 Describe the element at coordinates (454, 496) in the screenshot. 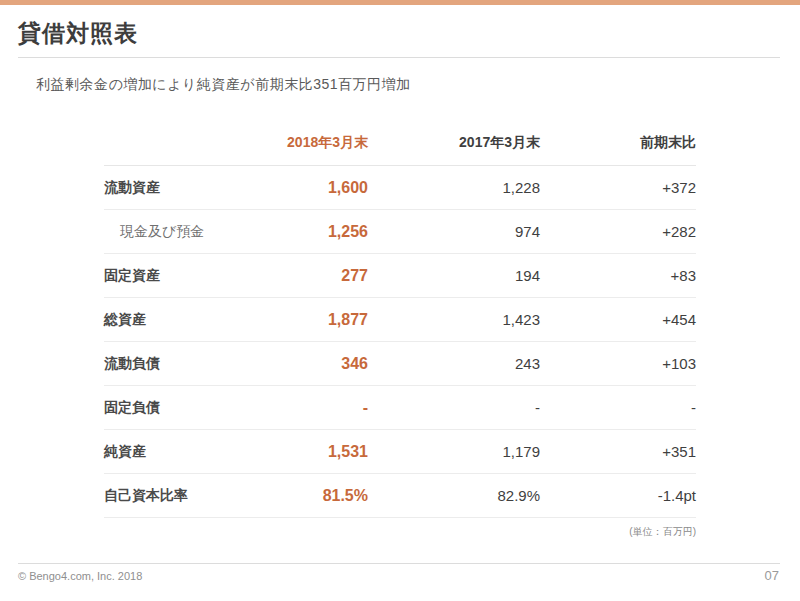

I see `value-2017: 82.9%` at that location.